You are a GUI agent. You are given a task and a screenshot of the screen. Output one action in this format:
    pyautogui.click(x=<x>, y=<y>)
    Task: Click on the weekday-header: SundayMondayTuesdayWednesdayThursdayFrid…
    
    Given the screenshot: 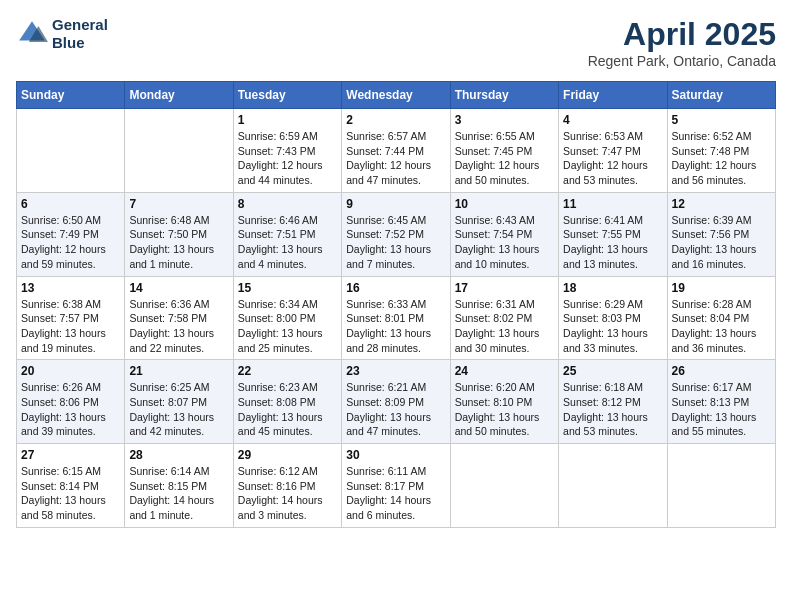 What is the action you would take?
    pyautogui.click(x=396, y=96)
    